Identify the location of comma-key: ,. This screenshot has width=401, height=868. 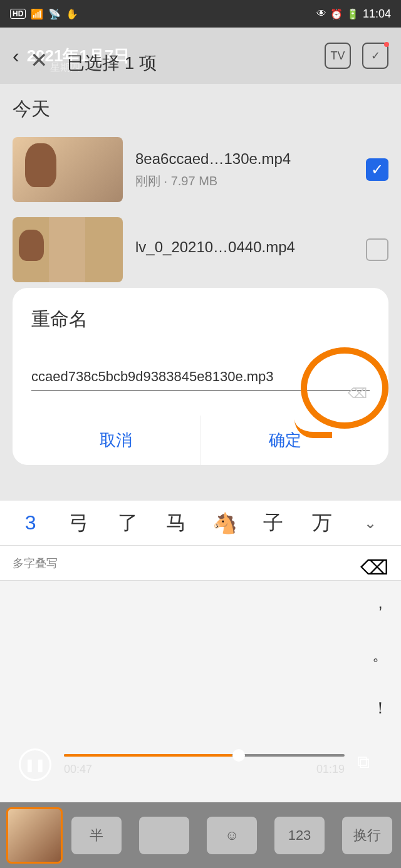
(380, 603).